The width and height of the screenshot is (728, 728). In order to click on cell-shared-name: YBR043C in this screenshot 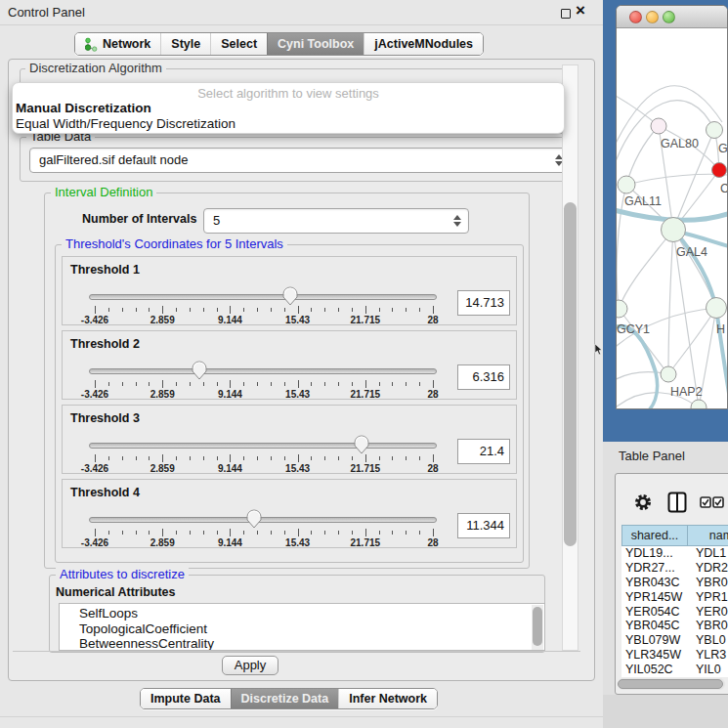, I will do `click(655, 582)`.